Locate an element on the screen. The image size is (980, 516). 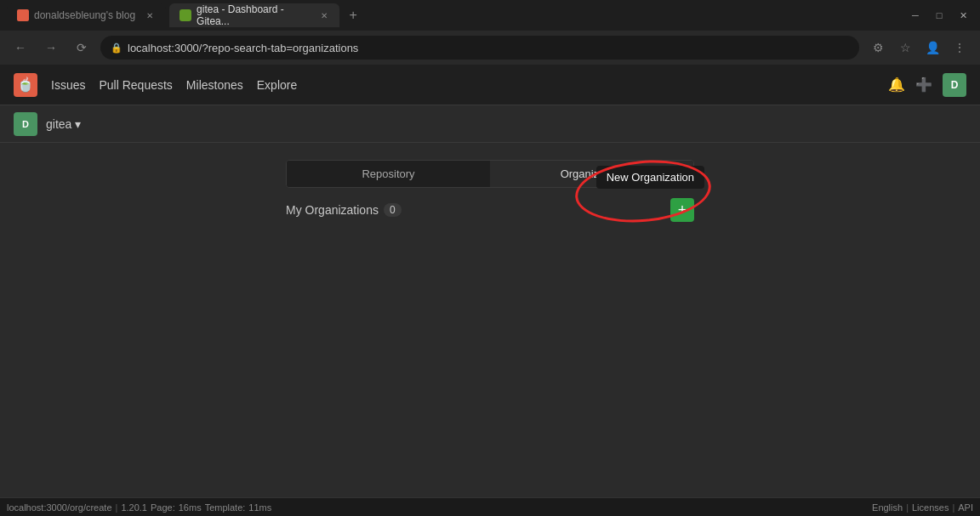
profile-icon: 👤 is located at coordinates (932, 48).